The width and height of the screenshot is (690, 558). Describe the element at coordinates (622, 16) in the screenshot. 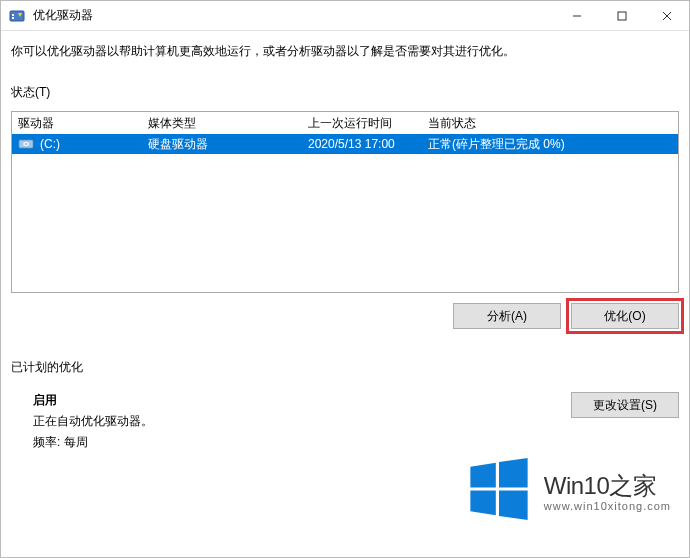

I see `maximize-button` at that location.